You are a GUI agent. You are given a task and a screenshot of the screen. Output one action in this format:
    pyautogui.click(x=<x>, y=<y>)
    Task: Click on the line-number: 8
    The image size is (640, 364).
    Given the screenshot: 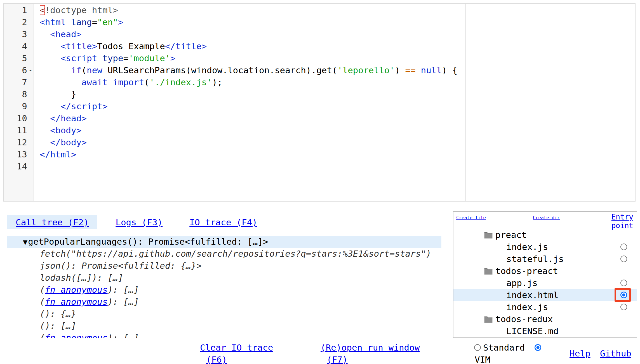 What is the action you would take?
    pyautogui.click(x=15, y=94)
    